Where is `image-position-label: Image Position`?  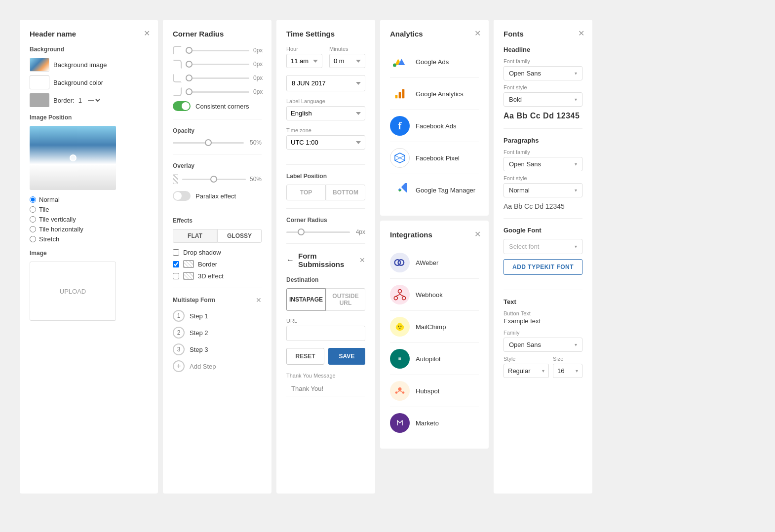
image-position-label: Image Position is located at coordinates (89, 117).